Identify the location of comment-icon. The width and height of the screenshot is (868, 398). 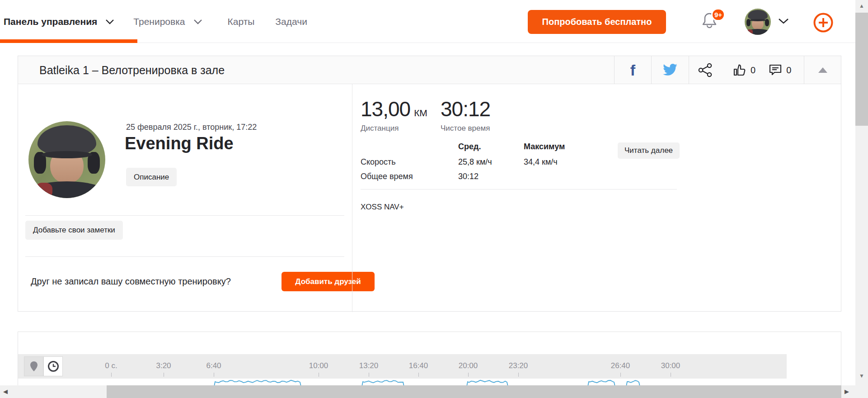
(775, 70).